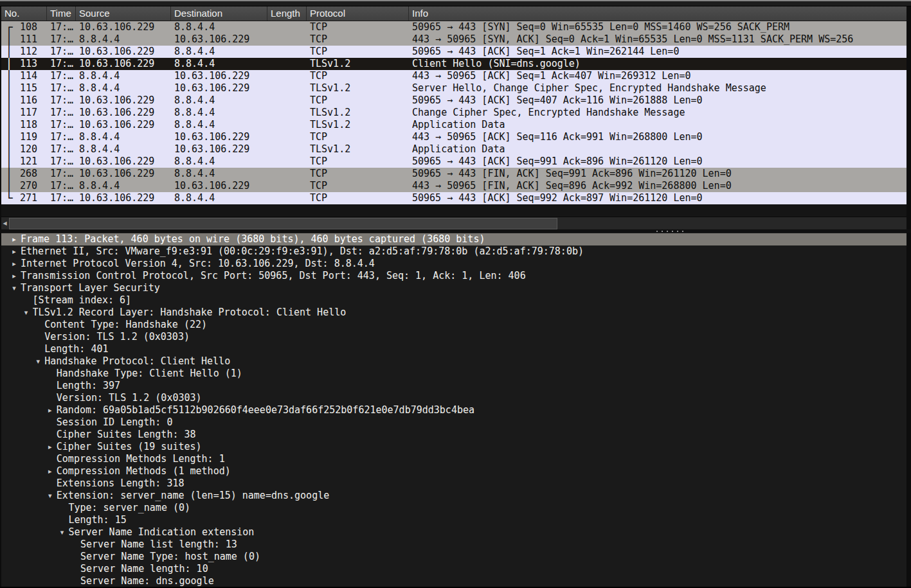 The width and height of the screenshot is (911, 588). What do you see at coordinates (454, 325) in the screenshot?
I see `detail-row: Content Type: Handshake (22)` at bounding box center [454, 325].